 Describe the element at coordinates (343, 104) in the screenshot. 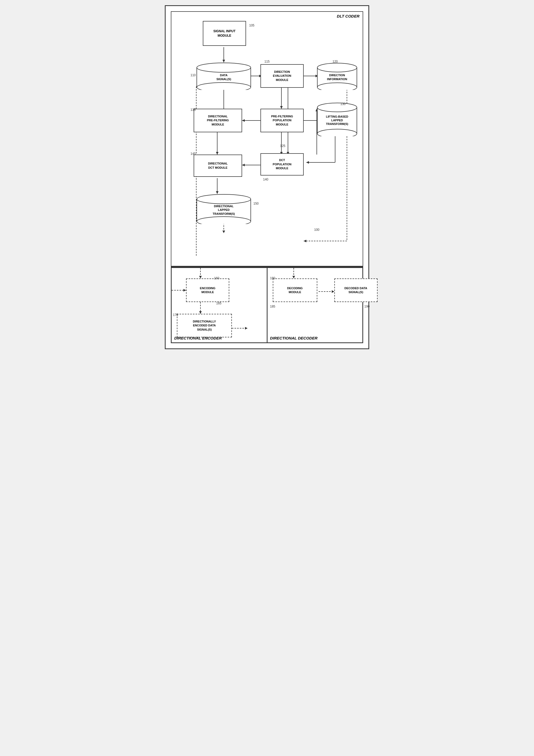

I see `ref-130: 130` at that location.